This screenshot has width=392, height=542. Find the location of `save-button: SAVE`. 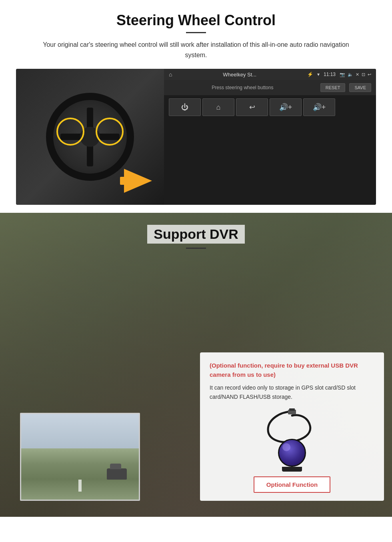

save-button: SAVE is located at coordinates (360, 88).